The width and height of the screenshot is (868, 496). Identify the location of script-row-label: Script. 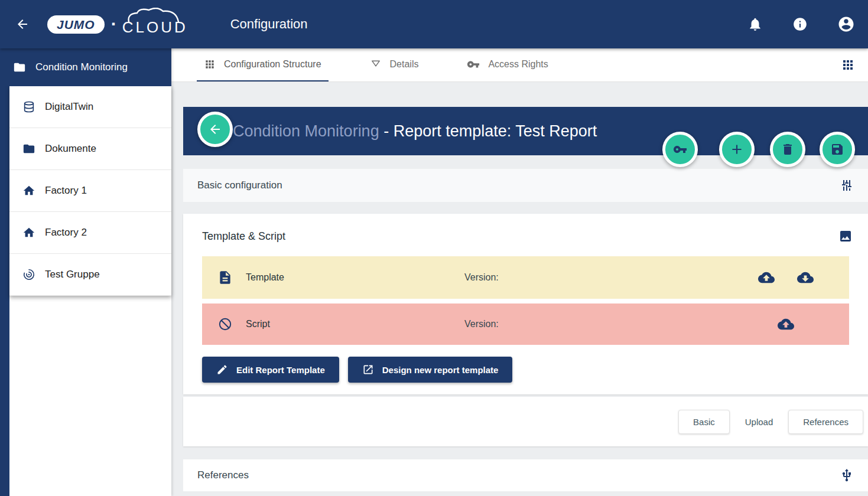
(355, 324).